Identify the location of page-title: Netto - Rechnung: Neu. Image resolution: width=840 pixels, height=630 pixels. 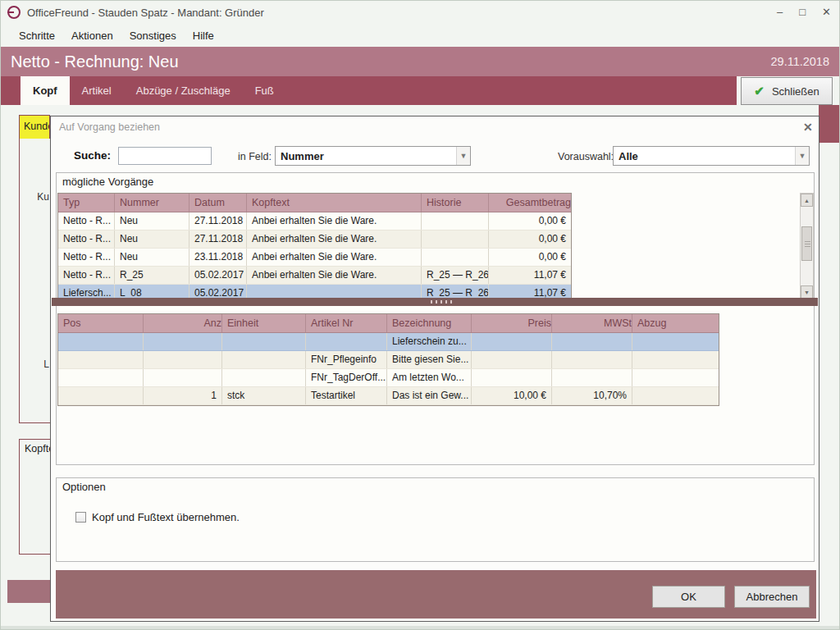
(95, 62).